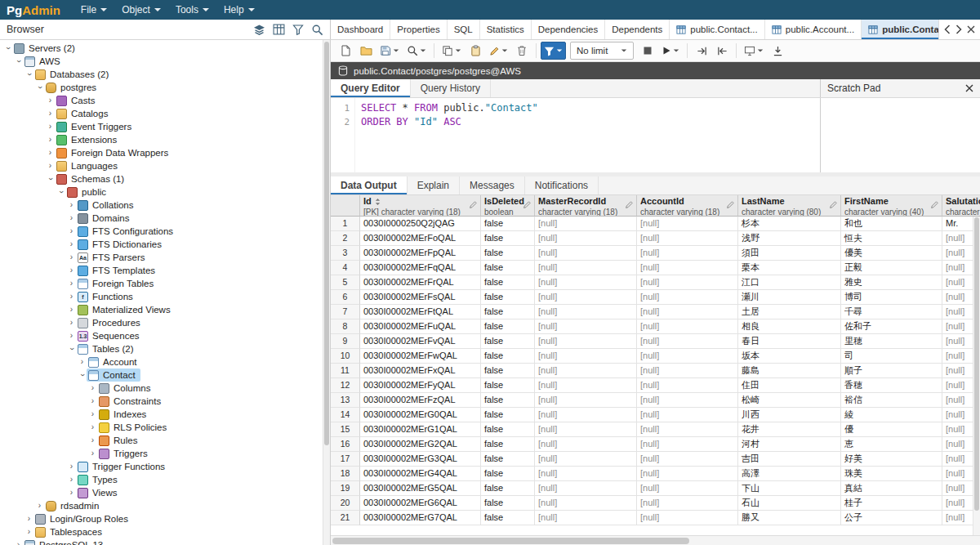  What do you see at coordinates (345, 503) in the screenshot?
I see `row-number: 20` at bounding box center [345, 503].